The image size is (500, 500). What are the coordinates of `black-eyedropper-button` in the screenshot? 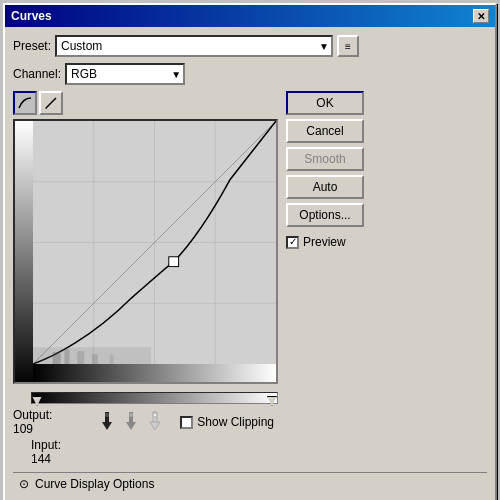 It's located at (107, 422).